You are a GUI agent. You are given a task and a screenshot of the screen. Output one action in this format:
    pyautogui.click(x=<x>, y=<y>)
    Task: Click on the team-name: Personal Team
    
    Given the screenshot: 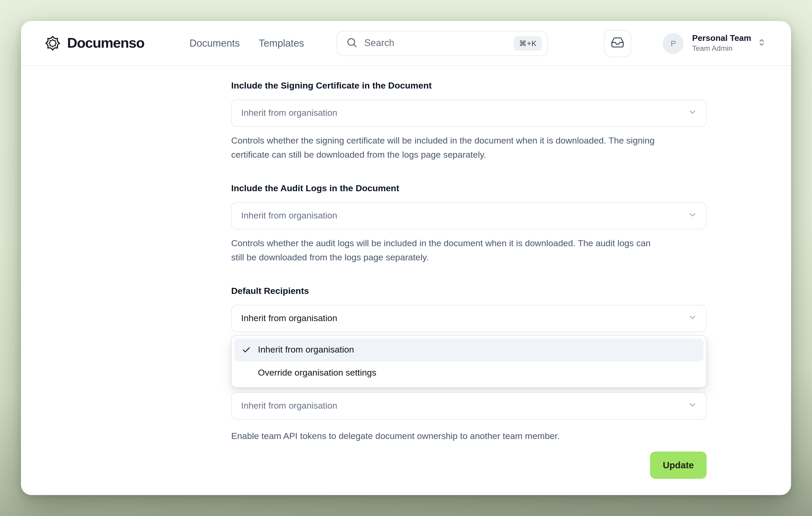 What is the action you would take?
    pyautogui.click(x=722, y=38)
    